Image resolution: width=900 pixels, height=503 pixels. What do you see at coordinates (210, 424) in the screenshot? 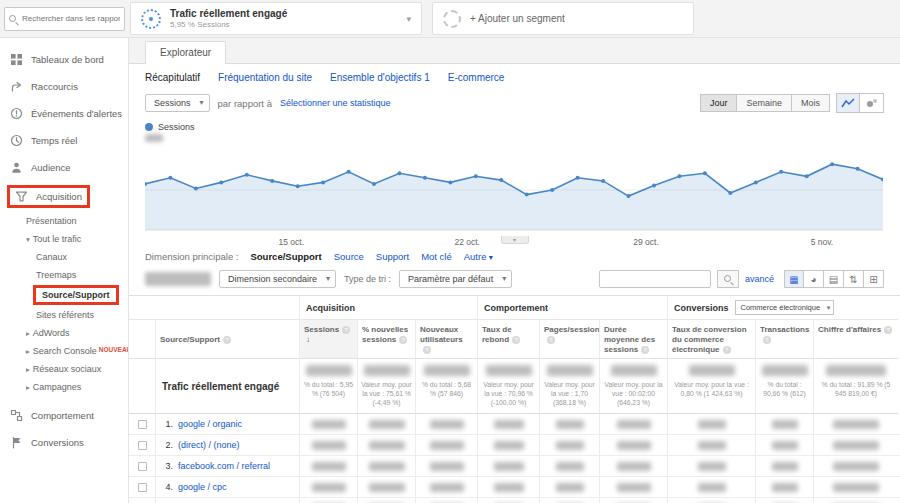
I see `row-source-link: google / organic` at bounding box center [210, 424].